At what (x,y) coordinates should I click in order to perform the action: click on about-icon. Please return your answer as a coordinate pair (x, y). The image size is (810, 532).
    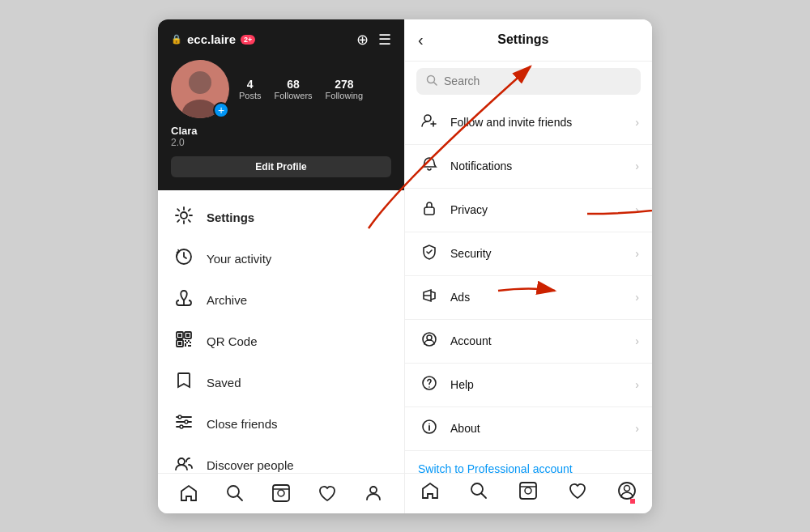
    Looking at the image, I should click on (429, 429).